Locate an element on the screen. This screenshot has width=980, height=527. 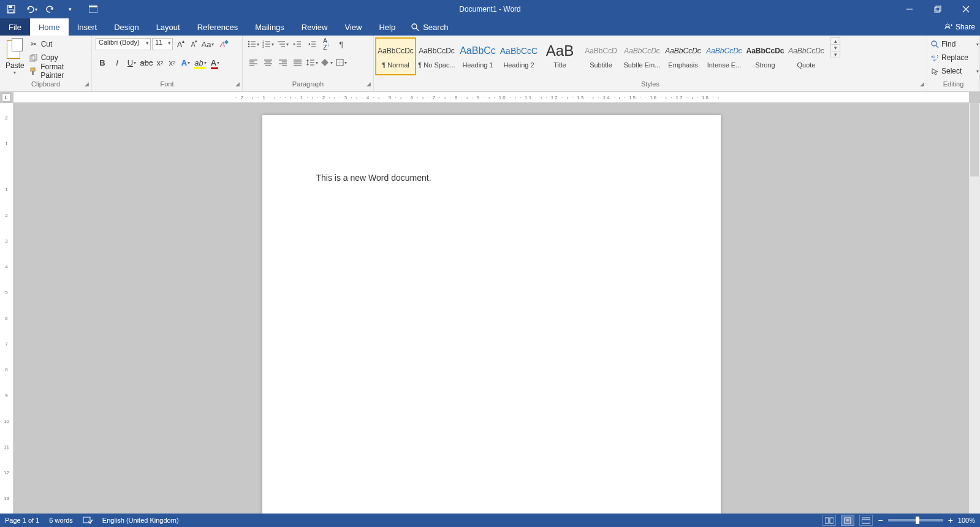
style-title: AaBTitle is located at coordinates (560, 56).